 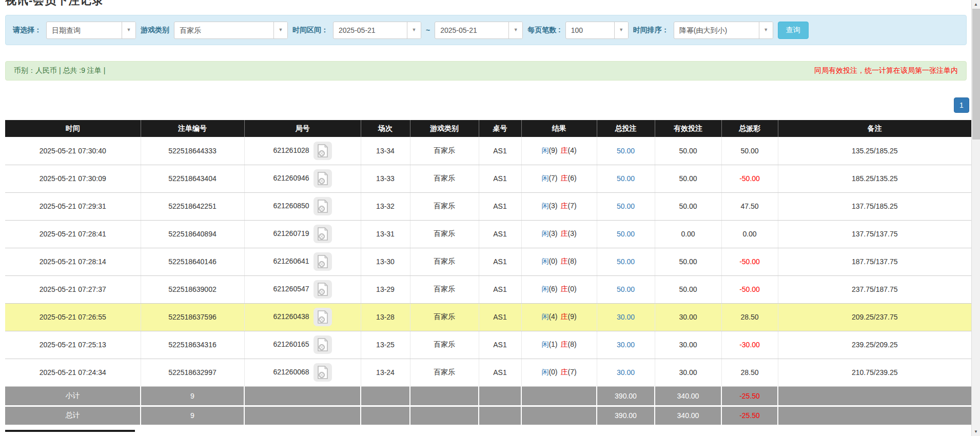 I want to click on player-score: (4), so click(x=553, y=316).